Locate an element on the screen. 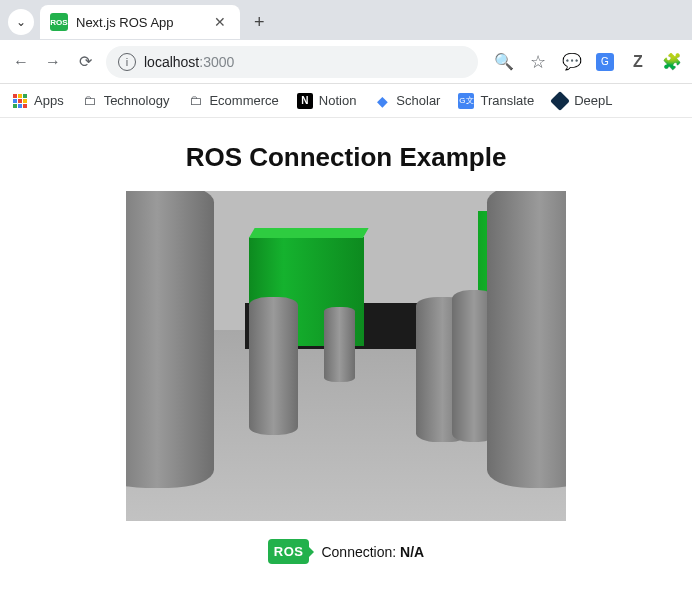 The width and height of the screenshot is (692, 593). page-title: ROS Connection Example is located at coordinates (346, 158).